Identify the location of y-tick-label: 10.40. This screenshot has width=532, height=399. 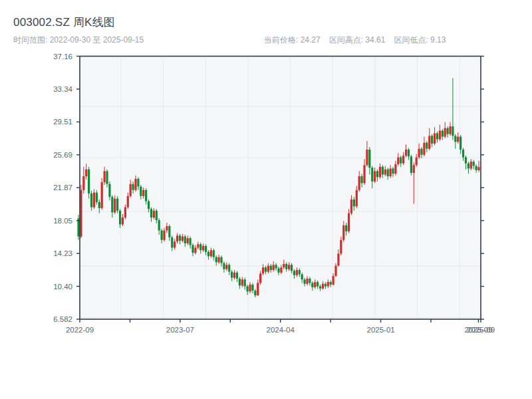
(63, 287).